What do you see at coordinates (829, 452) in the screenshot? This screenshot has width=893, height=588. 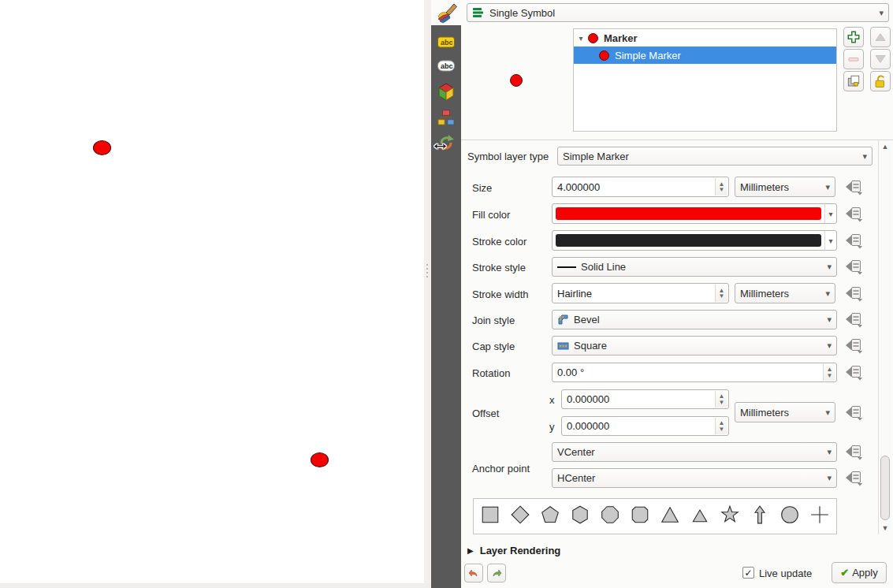 I see `chevron-down-icon: ▾` at bounding box center [829, 452].